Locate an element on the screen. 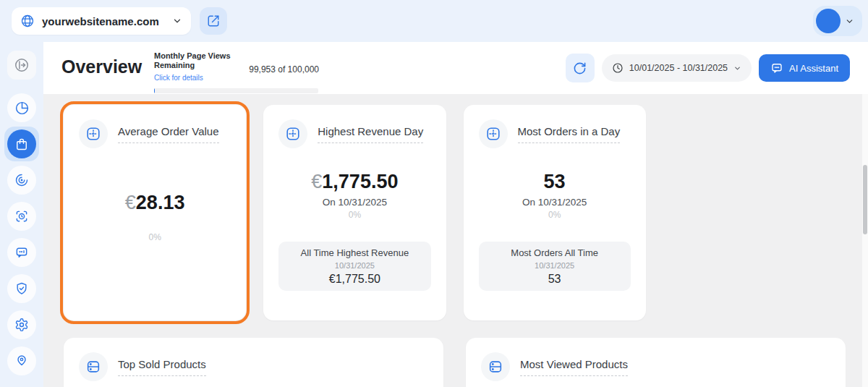 Image resolution: width=868 pixels, height=387 pixels. pie-chart-icon is located at coordinates (22, 109).